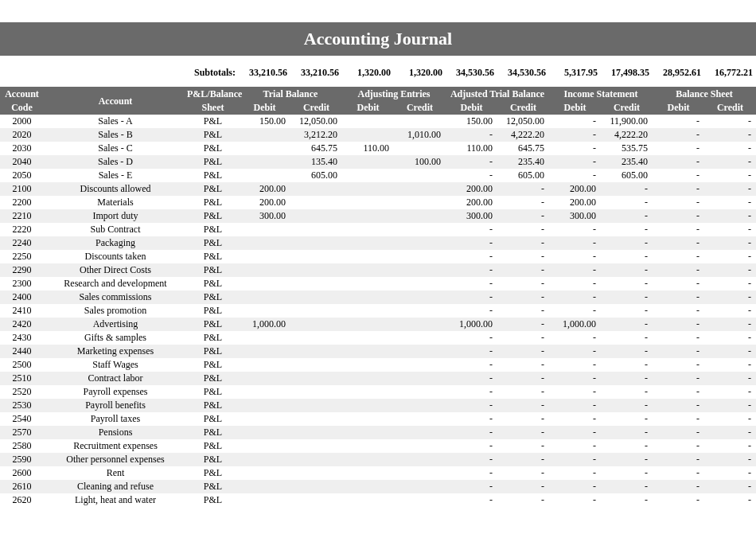 The width and height of the screenshot is (756, 534). What do you see at coordinates (378, 487) in the screenshot?
I see `table-row: 2610Cleaning and refuseP&L------` at bounding box center [378, 487].